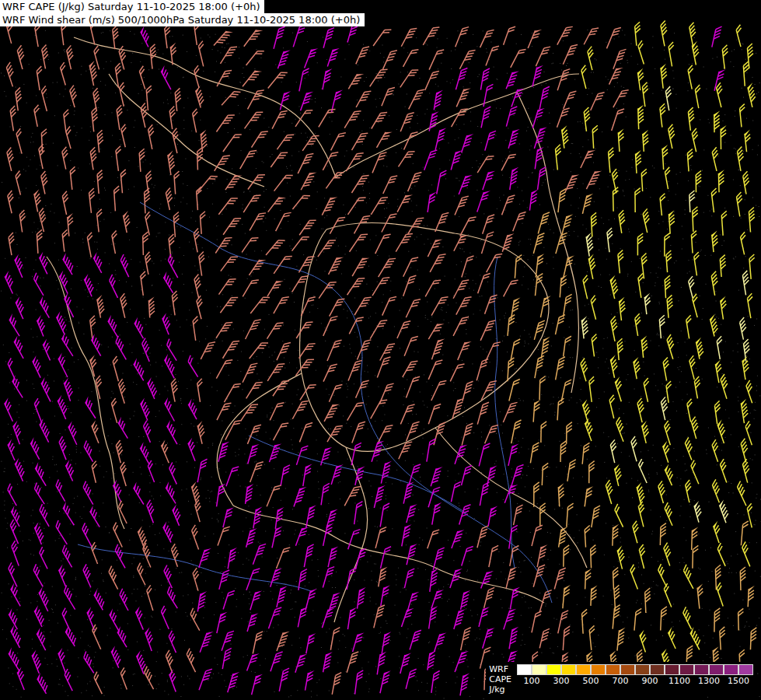 This screenshot has height=700, width=761. What do you see at coordinates (532, 681) in the screenshot?
I see `legend-tick-label: 100` at bounding box center [532, 681].